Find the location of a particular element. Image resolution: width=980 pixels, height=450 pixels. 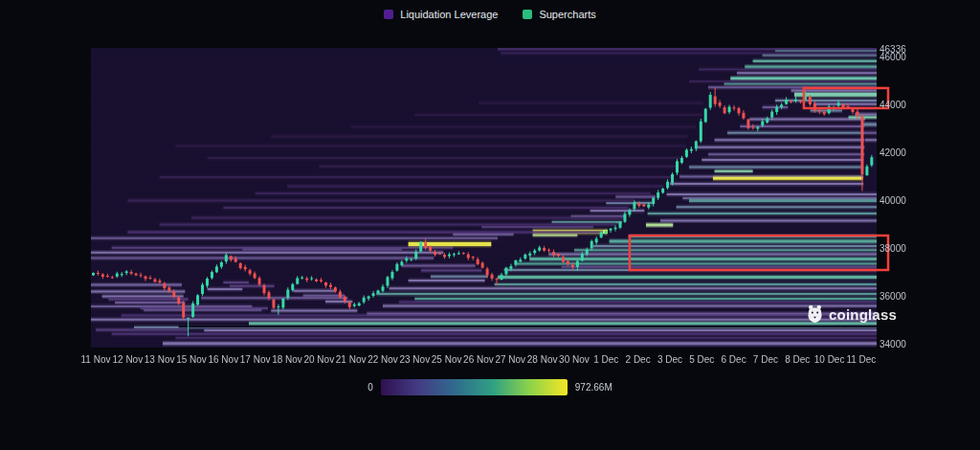

x-axis-label: 12 Nov is located at coordinates (127, 360).